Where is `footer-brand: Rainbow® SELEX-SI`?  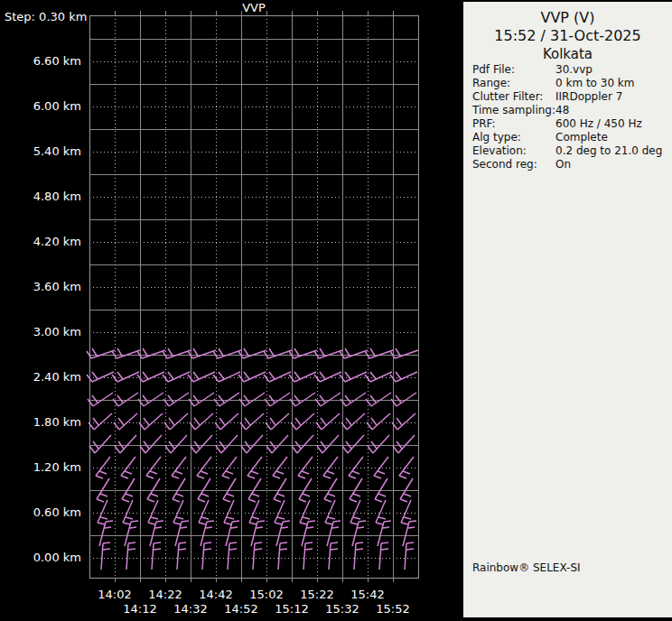 footer-brand: Rainbow® SELEX-SI is located at coordinates (527, 569).